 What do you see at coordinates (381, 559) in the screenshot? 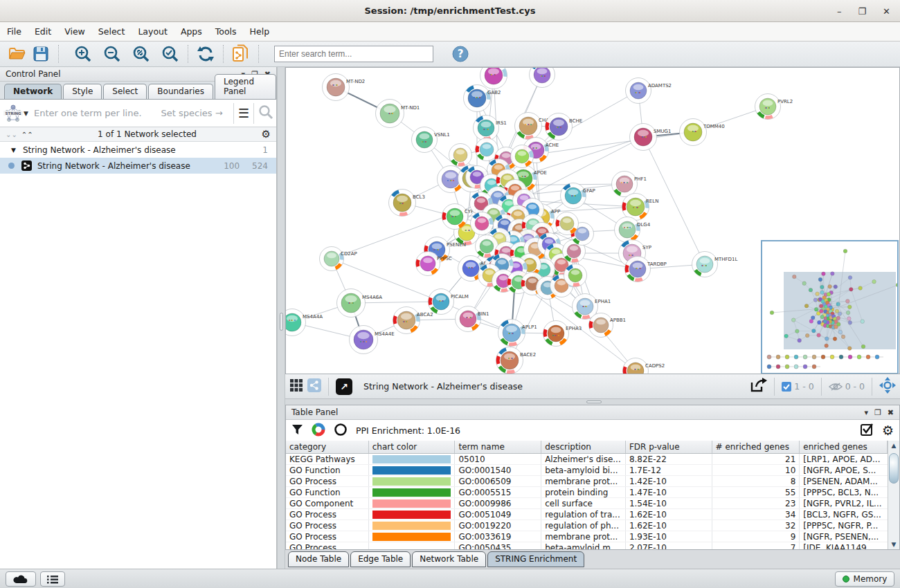
I see `tab-edge-table: Edge Table` at bounding box center [381, 559].